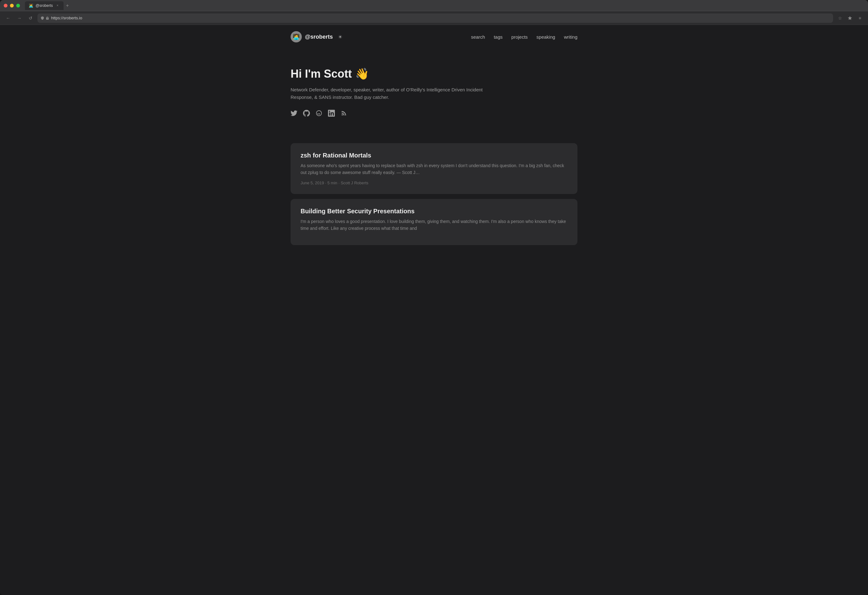 This screenshot has width=868, height=595. Describe the element at coordinates (434, 37) in the screenshot. I see `site-header: 🧑‍💻 @sroberts ☀ search tags projects spe…` at that location.